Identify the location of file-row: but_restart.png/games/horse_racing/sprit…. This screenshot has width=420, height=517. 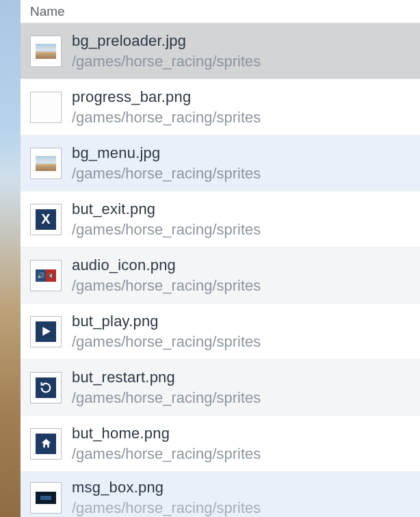
(220, 388).